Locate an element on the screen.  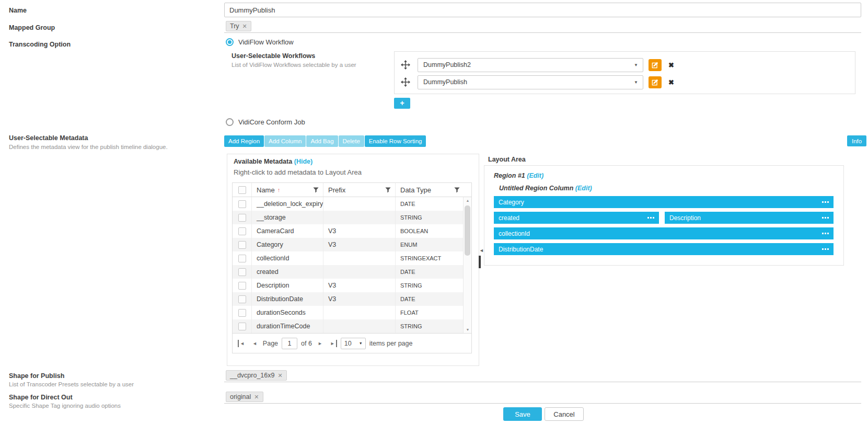
transcoding-option-label: Transcoding Option is located at coordinates (40, 44).